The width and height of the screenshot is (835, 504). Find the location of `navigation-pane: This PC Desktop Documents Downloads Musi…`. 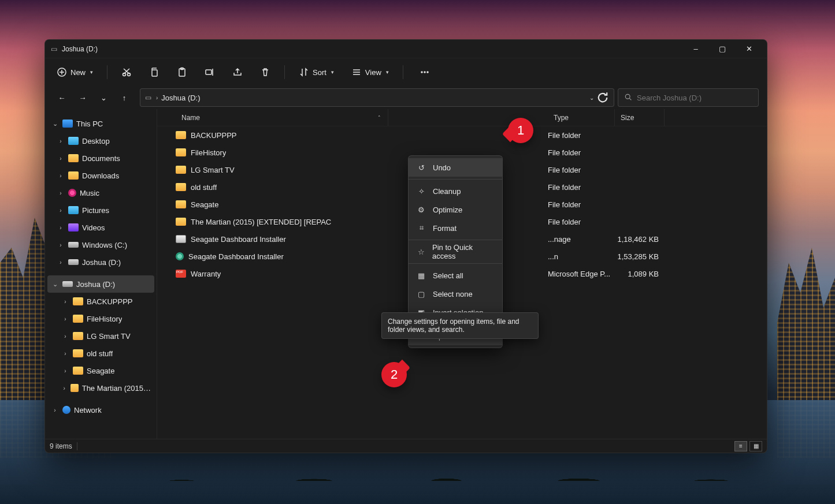

navigation-pane: This PC Desktop Documents Downloads Musi… is located at coordinates (101, 274).